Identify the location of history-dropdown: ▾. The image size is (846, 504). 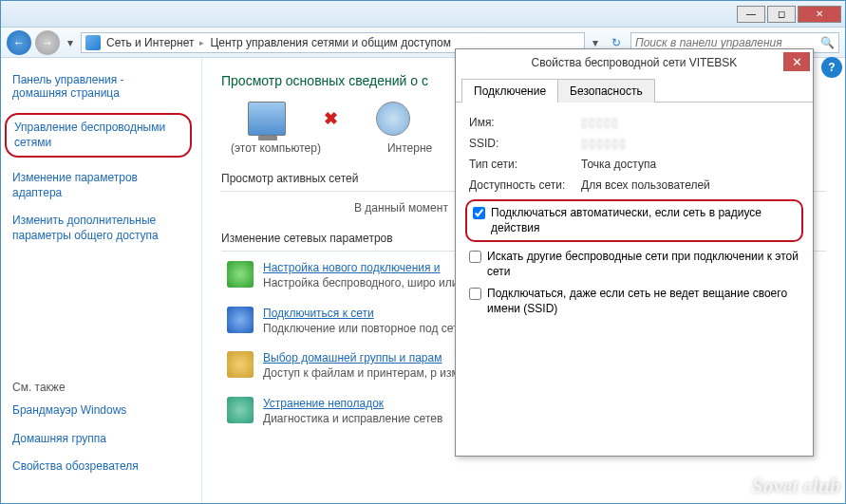
(70, 43).